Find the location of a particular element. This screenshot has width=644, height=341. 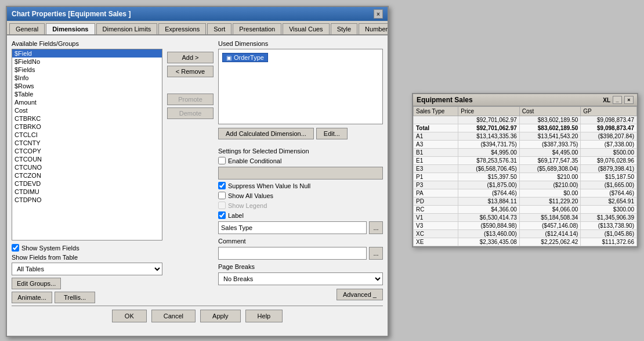

demote-button: Demote is located at coordinates (190, 113).